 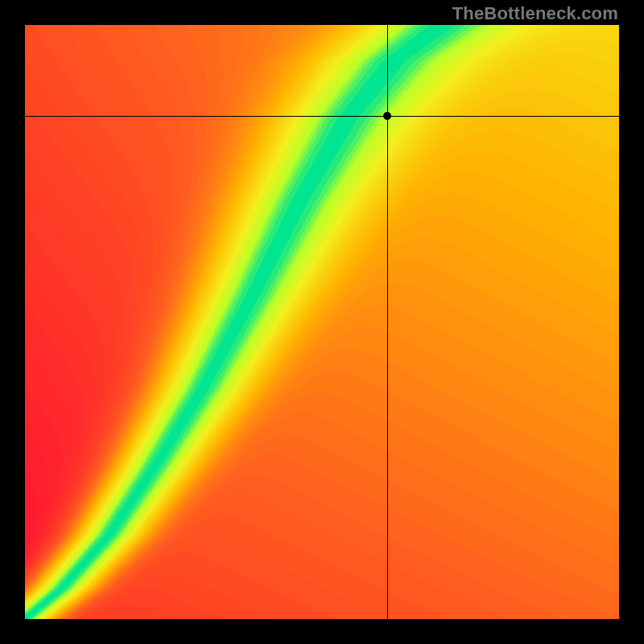 What do you see at coordinates (387, 116) in the screenshot?
I see `marker-dot` at bounding box center [387, 116].